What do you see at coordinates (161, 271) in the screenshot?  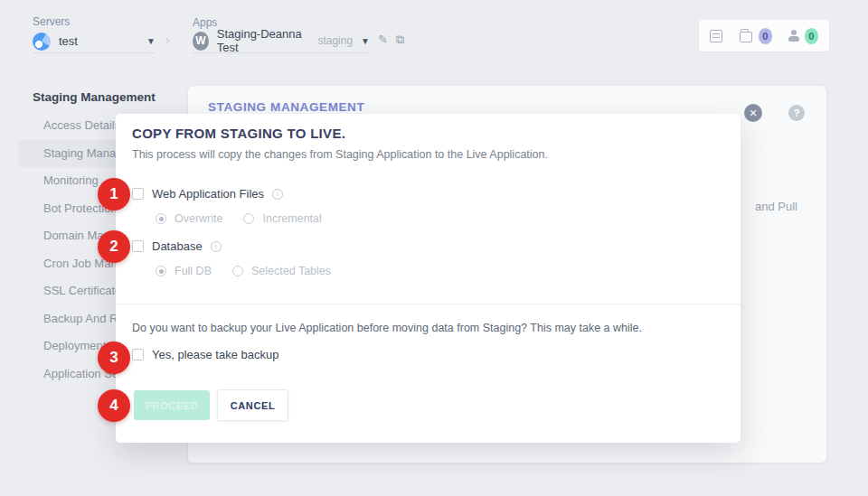 I see `full-db-radio` at bounding box center [161, 271].